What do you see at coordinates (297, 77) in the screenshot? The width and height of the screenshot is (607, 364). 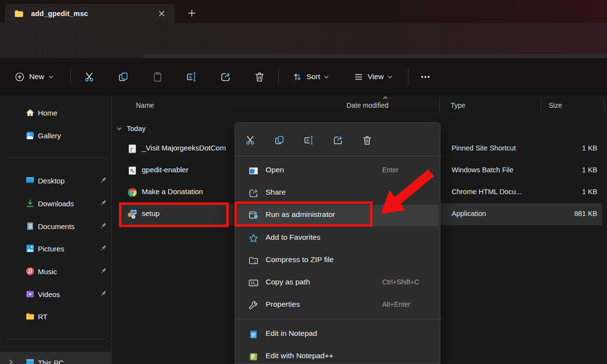 I see `sort-icon` at bounding box center [297, 77].